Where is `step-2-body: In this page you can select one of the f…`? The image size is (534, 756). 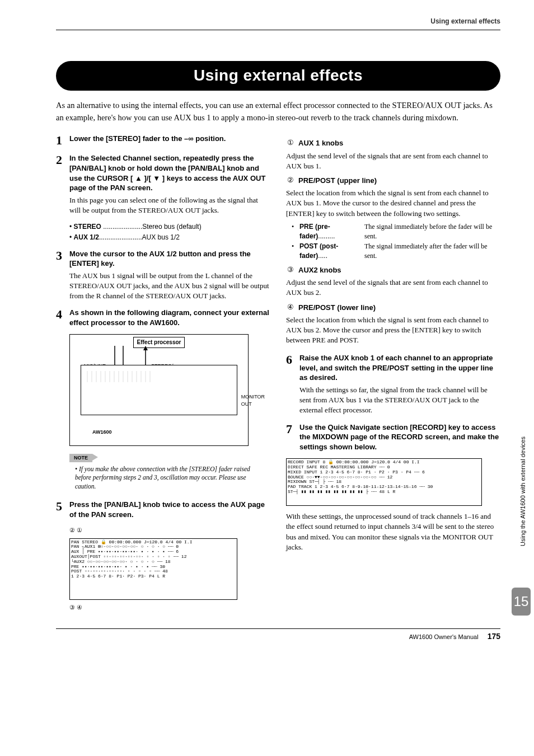 step-2-body: In this page you can select one of the f… is located at coordinates (170, 205).